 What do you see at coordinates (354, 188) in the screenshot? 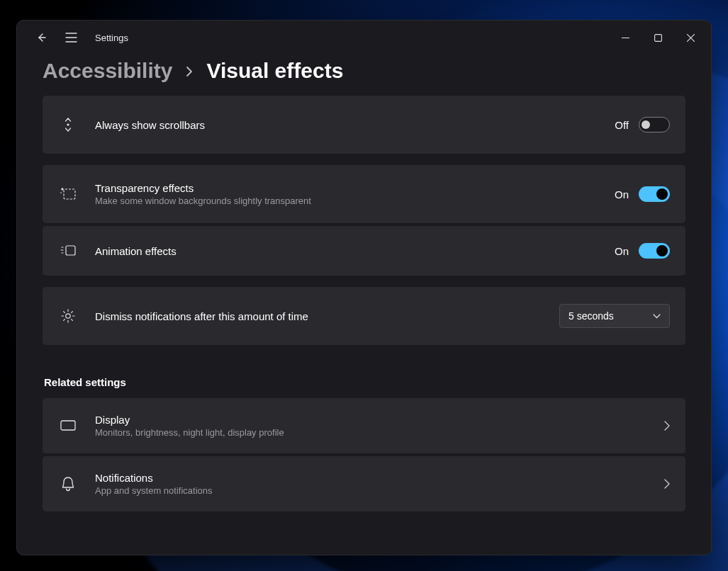
I see `row-title: Transparency effects` at bounding box center [354, 188].